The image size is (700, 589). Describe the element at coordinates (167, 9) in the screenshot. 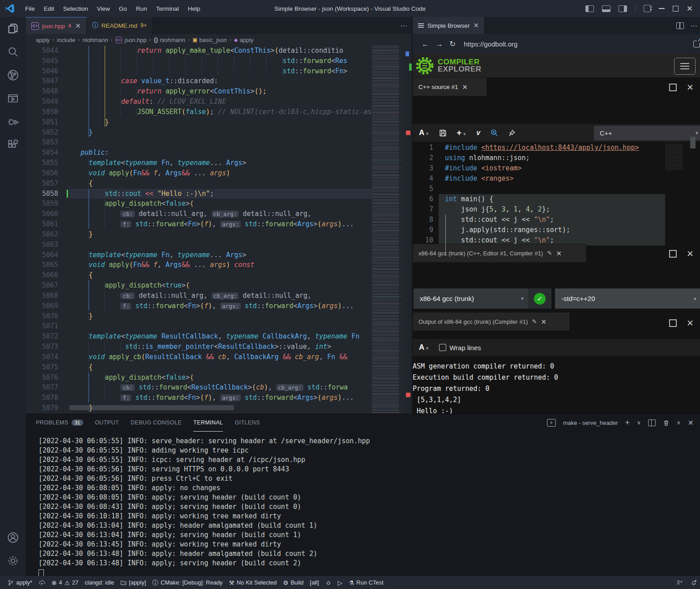

I see `menu-terminal: Terminal` at that location.